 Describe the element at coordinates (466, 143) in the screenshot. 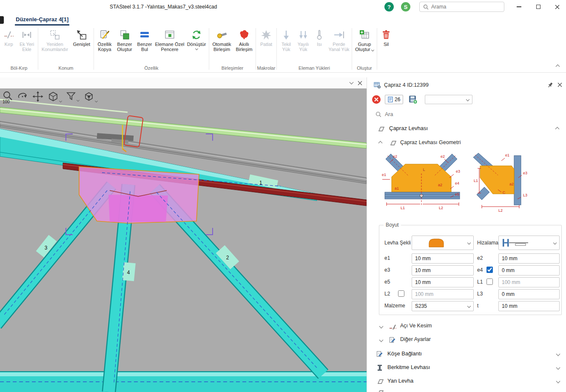

I see `subsection-geometri: Çapraz Levhası Geometri` at that location.